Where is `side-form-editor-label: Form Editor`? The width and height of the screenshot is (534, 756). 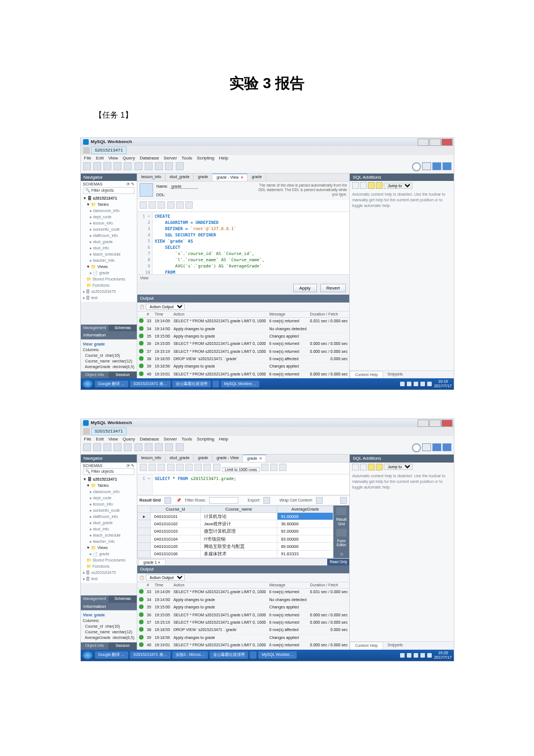
side-form-editor-label: Form Editor is located at coordinates (341, 543).